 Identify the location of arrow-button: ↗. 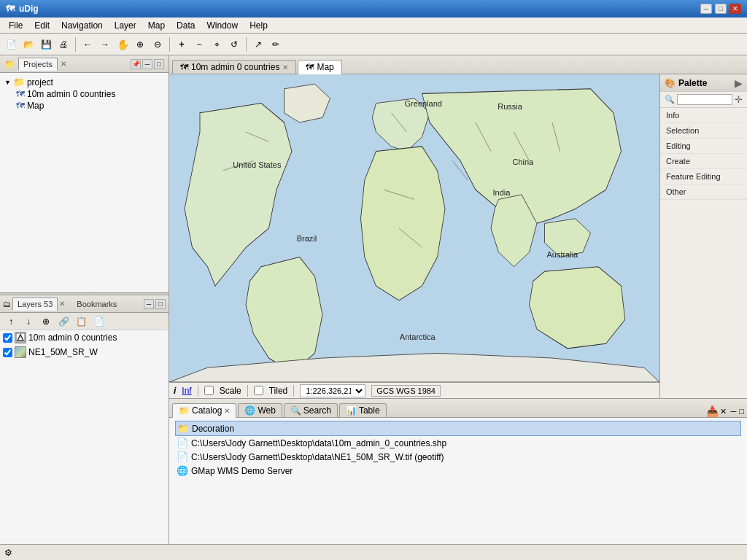
(258, 44).